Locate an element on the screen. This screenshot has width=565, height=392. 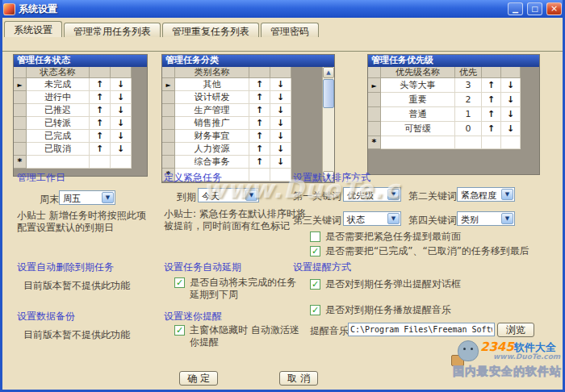
table-row: 可暂缓 0 ↑ ↓ is located at coordinates (444, 129).